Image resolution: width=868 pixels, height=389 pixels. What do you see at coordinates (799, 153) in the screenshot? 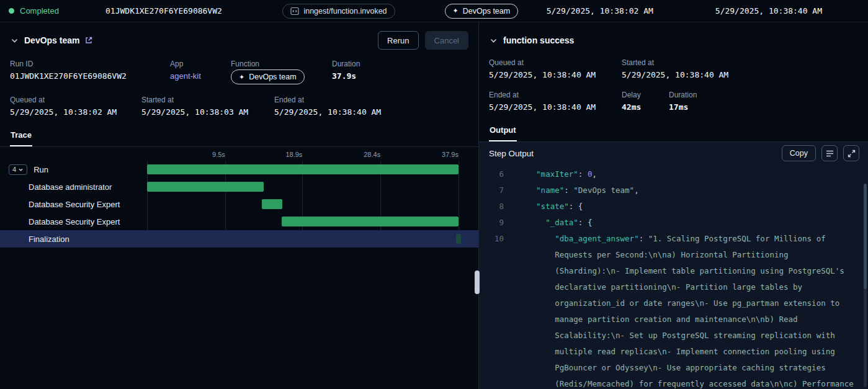
I see `copy-button: Copy` at bounding box center [799, 153].